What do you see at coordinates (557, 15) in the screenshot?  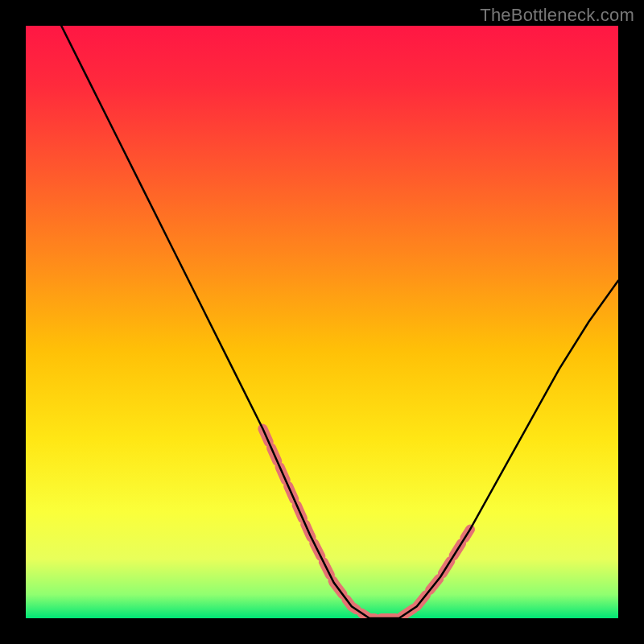 I see `watermark-text: TheBottleneck.com` at bounding box center [557, 15].